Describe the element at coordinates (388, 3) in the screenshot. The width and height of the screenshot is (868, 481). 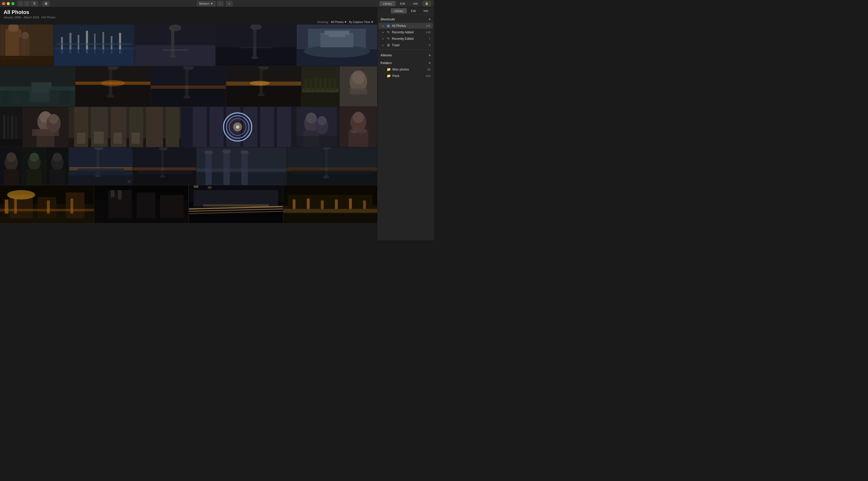
I see `library-nav-button: Library` at that location.